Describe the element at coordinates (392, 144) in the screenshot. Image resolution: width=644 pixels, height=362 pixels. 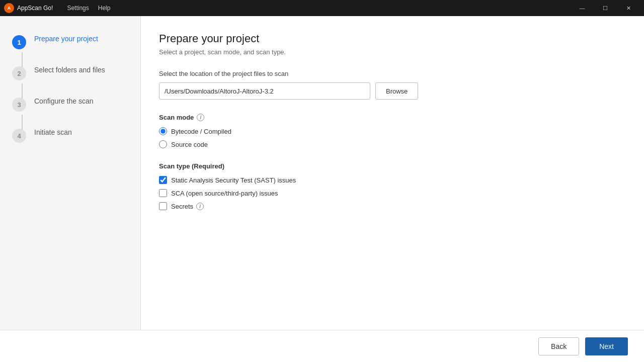
I see `source-code-option: Source code` at that location.